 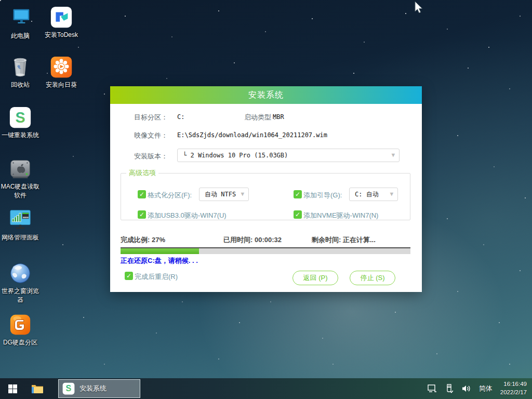 I want to click on taskbar-task-label: 安装系统, so click(x=93, y=389).